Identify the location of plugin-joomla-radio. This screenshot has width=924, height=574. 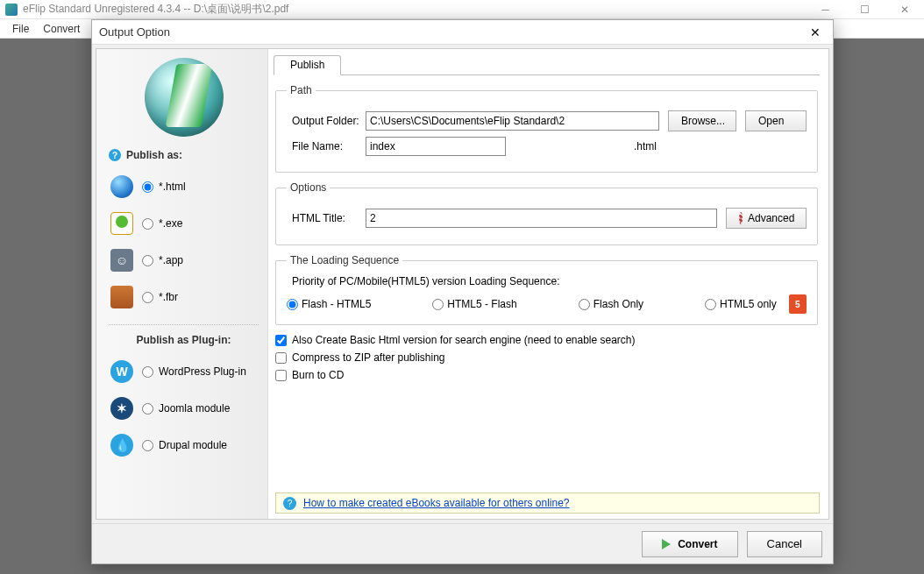
(147, 408).